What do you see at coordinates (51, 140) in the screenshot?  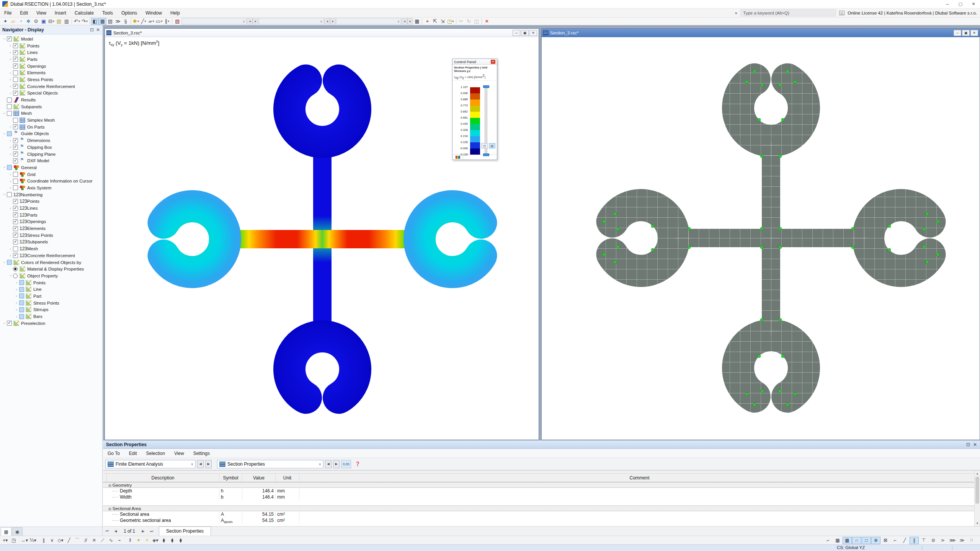 I see `tree-item-dimensions: ›Dimensions` at bounding box center [51, 140].